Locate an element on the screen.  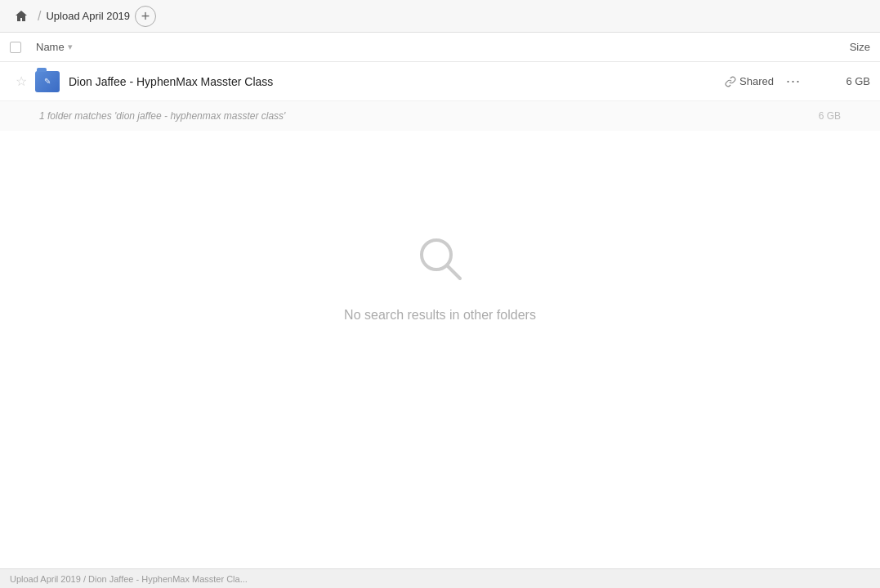
star-button: ☆ is located at coordinates (21, 82).